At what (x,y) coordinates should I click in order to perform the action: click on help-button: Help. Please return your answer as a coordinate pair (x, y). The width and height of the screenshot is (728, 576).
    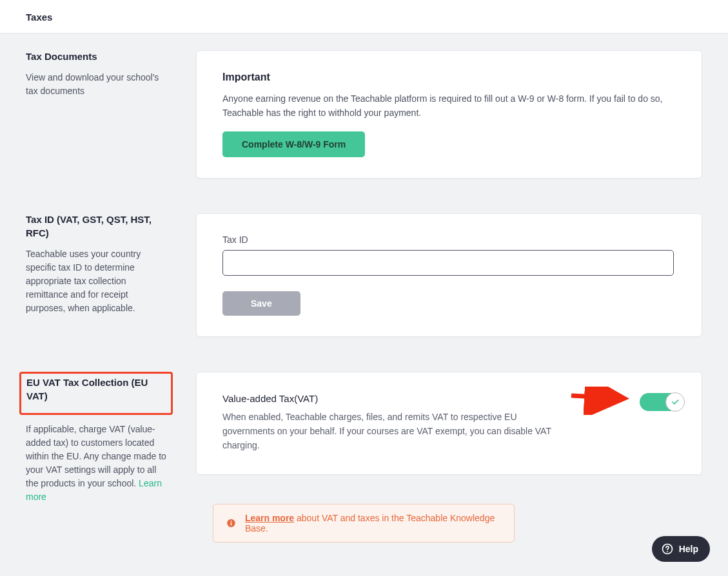
    Looking at the image, I should click on (681, 549).